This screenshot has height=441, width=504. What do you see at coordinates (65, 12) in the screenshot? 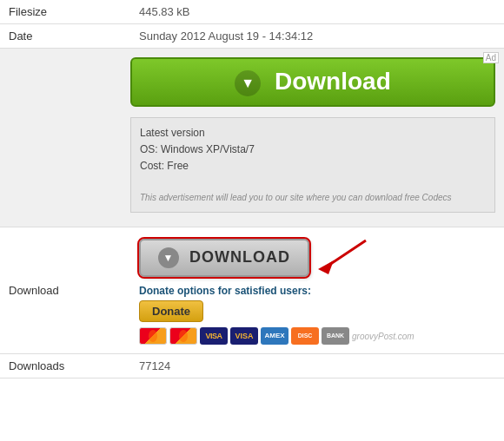
I see `filesize-label: Filesize` at bounding box center [65, 12].